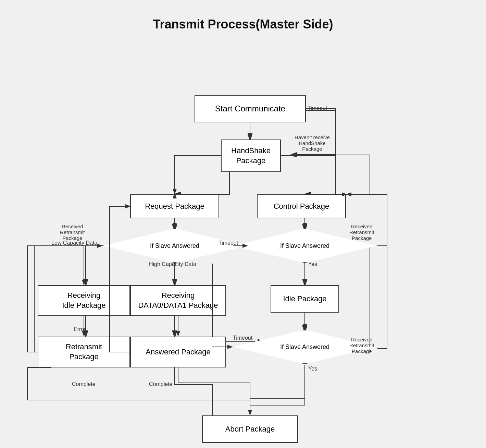  Describe the element at coordinates (250, 109) in the screenshot. I see `start-communicate-box: Start Communicate` at that location.